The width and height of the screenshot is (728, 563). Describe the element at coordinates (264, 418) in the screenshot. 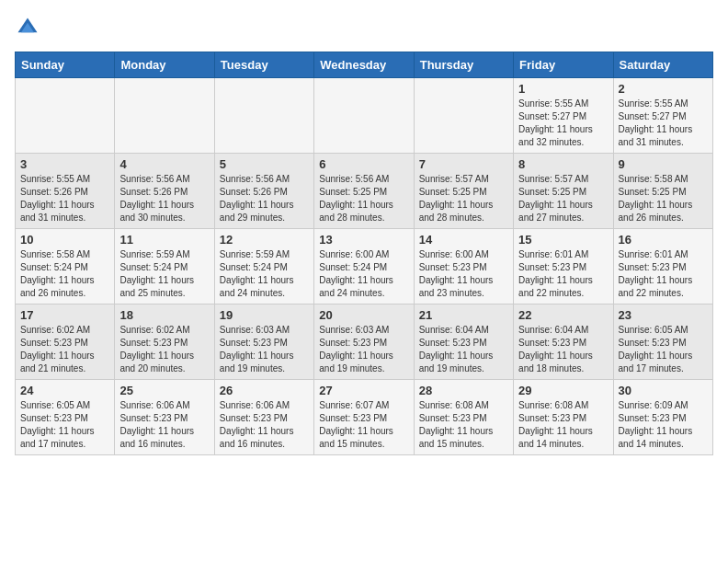

I see `calendar-cell: 26Sunrise: 6:06 AM Sunset: 5:23 PM Dayli…` at that location.